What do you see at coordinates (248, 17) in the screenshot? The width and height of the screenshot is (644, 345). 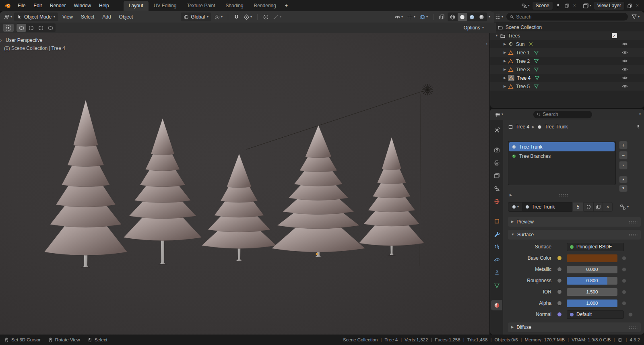 I see `snap-settings-select: ▾` at bounding box center [248, 17].